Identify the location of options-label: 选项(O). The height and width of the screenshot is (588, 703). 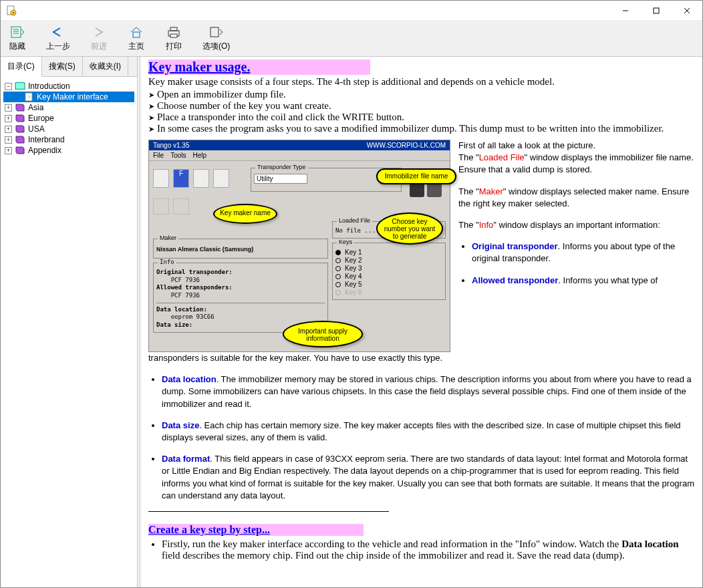
(217, 47).